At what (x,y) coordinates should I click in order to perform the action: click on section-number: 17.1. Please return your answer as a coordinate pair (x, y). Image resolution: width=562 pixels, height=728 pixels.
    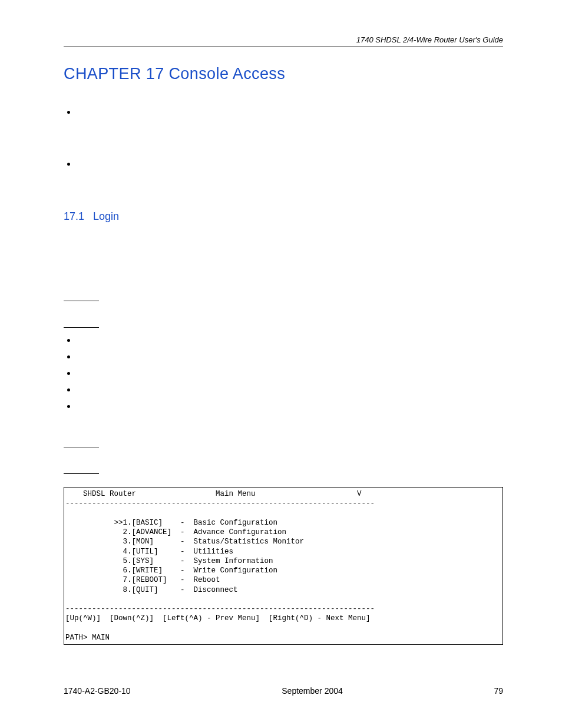
    Looking at the image, I should click on (74, 216).